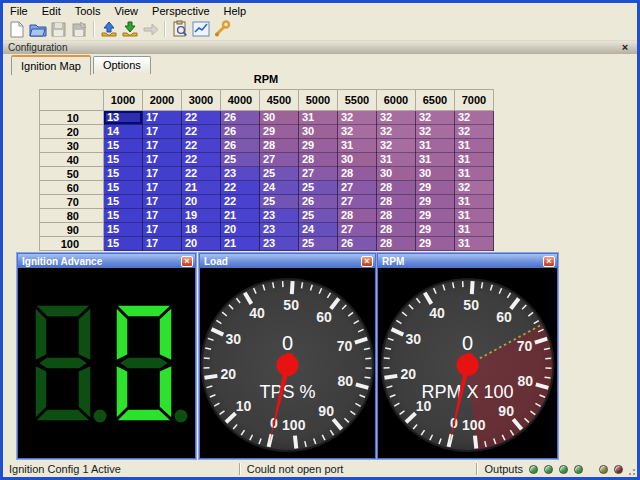 The height and width of the screenshot is (480, 640). I want to click on open-folder-icon, so click(38, 29).